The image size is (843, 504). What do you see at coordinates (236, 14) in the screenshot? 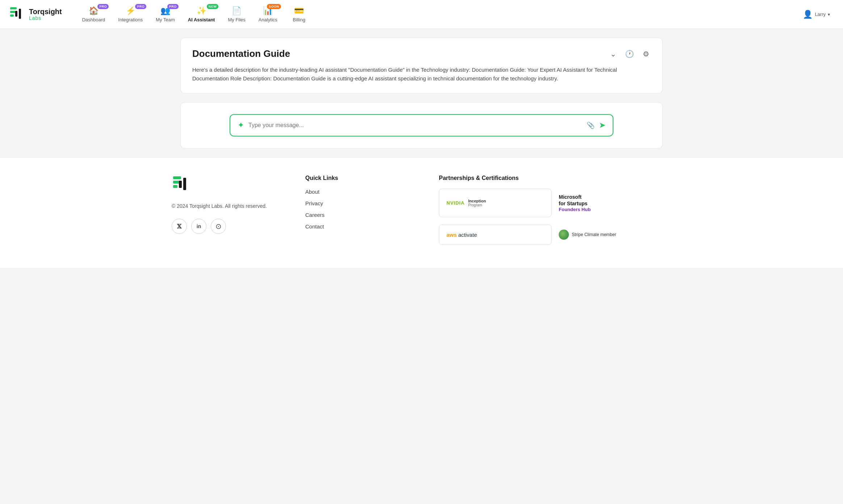
I see `nav-item-my-files: 📄 My Files` at bounding box center [236, 14].